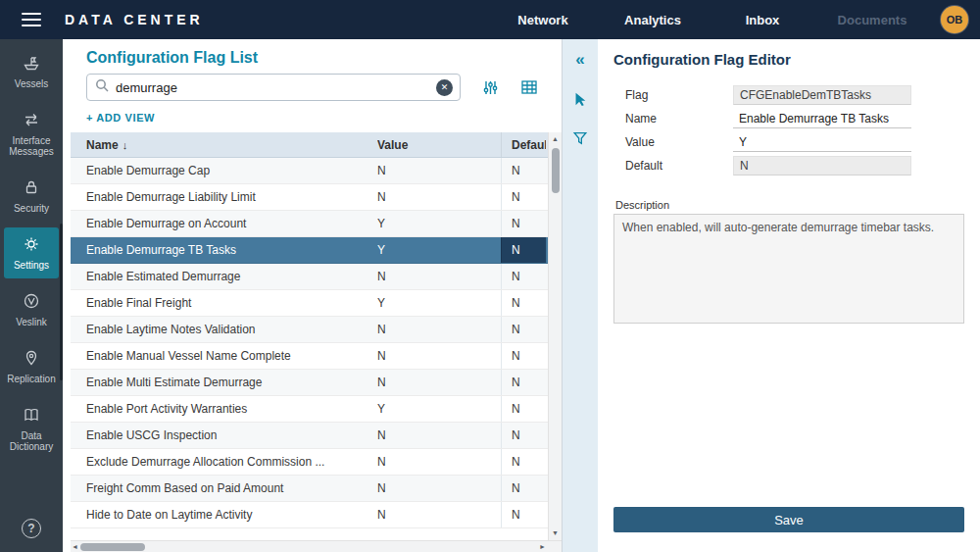 This screenshot has width=980, height=552. What do you see at coordinates (310, 463) in the screenshot?
I see `table-row: Exclude Demurrage Allocation Commission …` at bounding box center [310, 463].